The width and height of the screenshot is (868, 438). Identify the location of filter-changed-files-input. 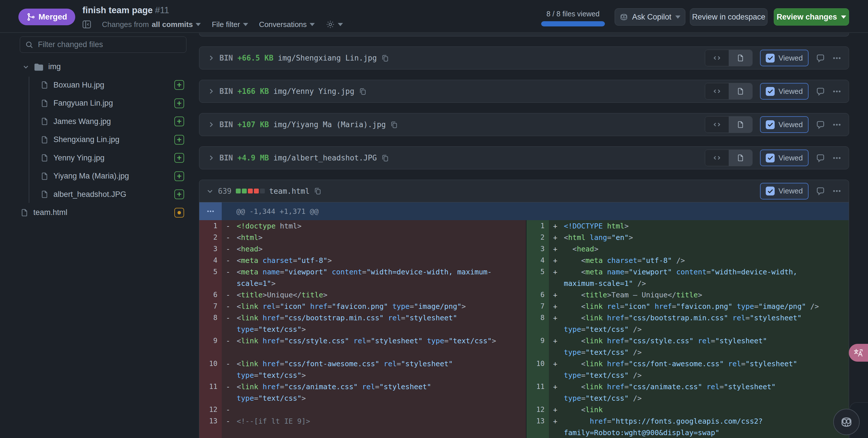
(110, 44).